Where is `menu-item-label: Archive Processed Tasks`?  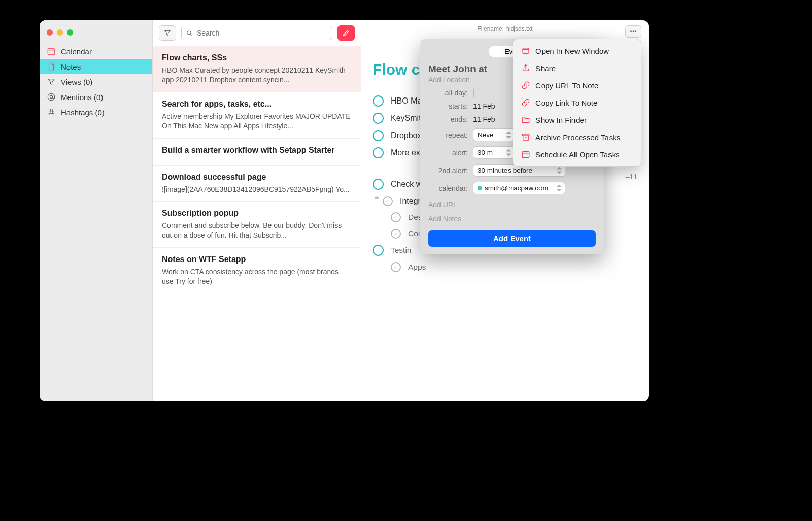 menu-item-label: Archive Processed Tasks is located at coordinates (578, 137).